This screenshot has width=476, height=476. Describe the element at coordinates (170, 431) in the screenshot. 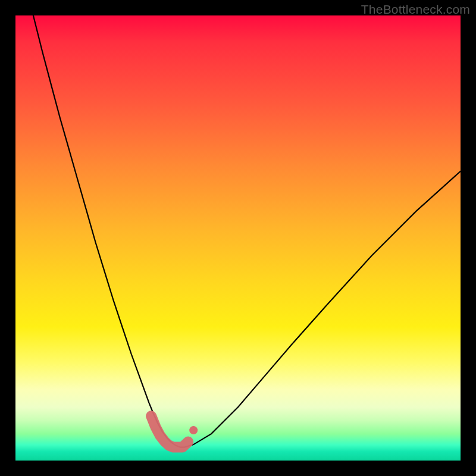

I see `highlight-band-stroke` at that location.